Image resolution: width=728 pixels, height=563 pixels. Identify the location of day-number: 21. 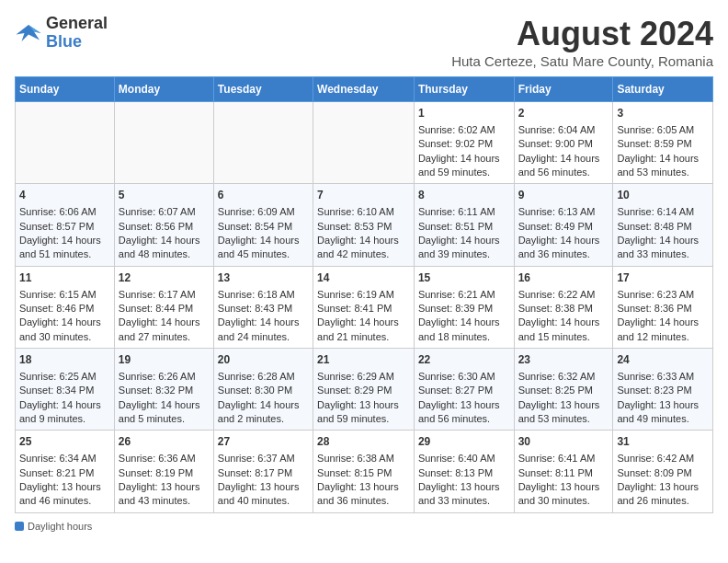
(364, 361).